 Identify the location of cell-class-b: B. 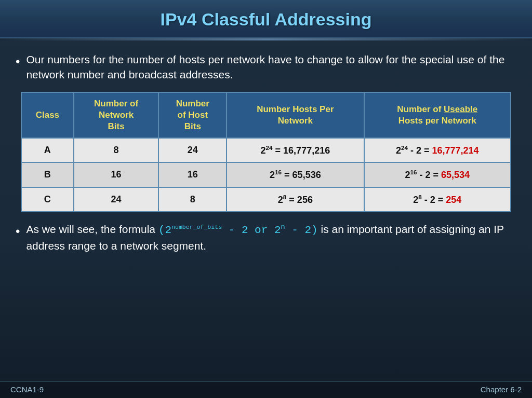
(48, 174).